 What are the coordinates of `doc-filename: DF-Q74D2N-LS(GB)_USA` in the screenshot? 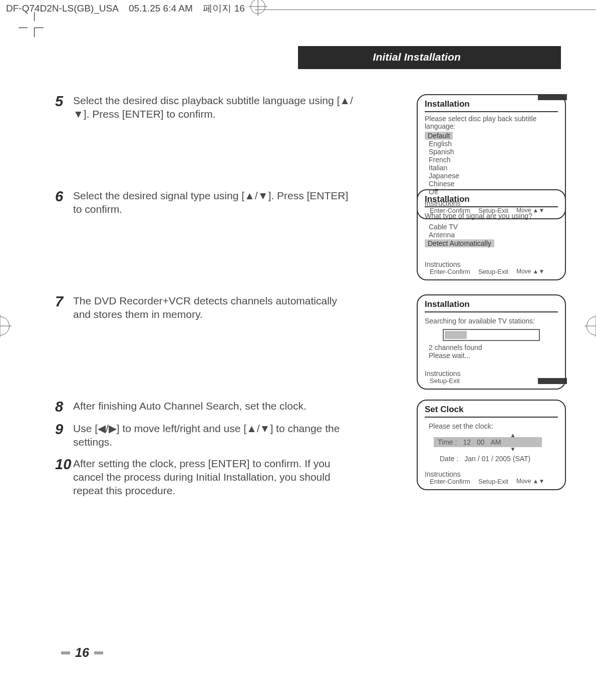 It's located at (62, 9).